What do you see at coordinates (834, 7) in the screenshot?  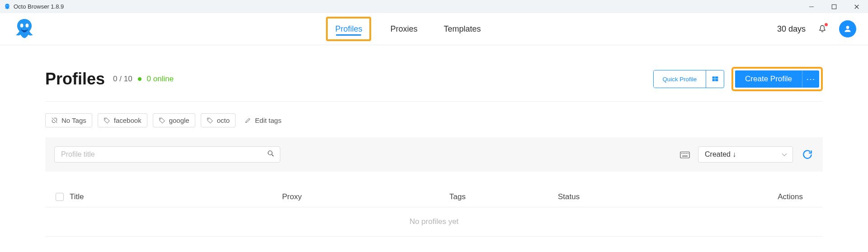 I see `window-maximize-button` at bounding box center [834, 7].